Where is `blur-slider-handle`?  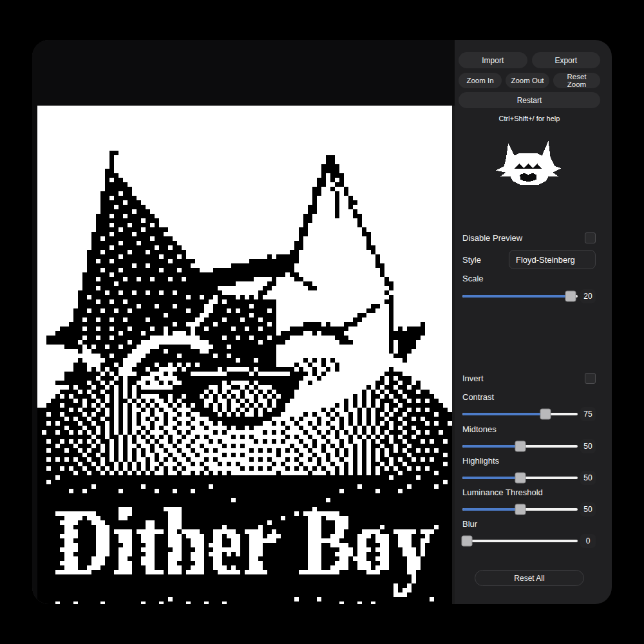
blur-slider-handle is located at coordinates (468, 541).